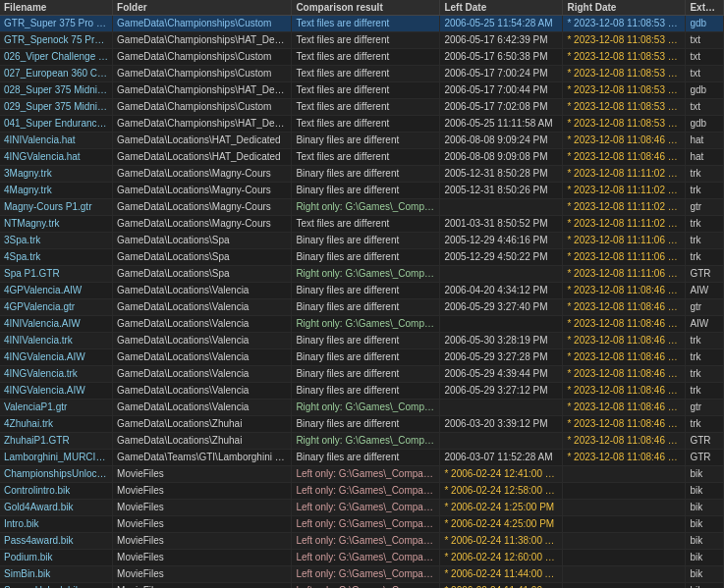 This screenshot has width=724, height=588. I want to click on col-header-ext: Extension, so click(705, 8).